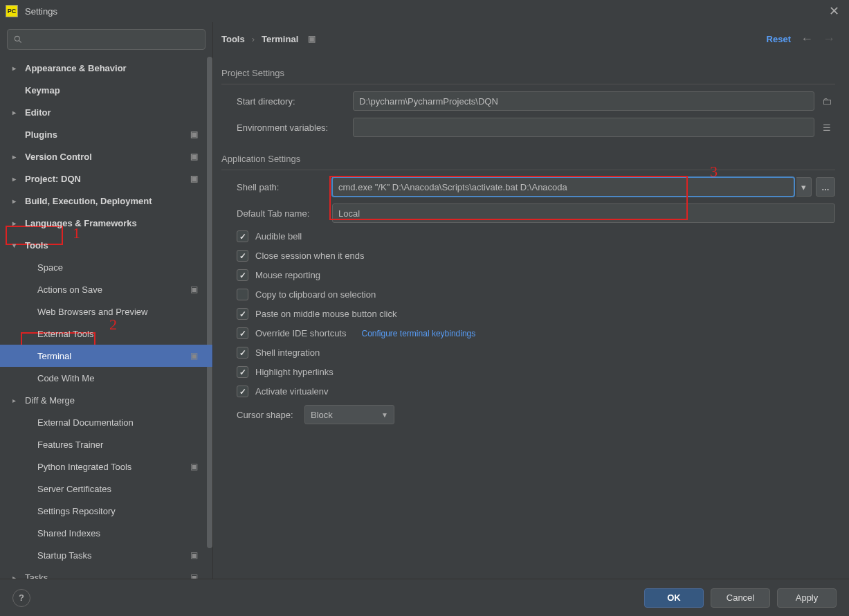 This screenshot has height=616, width=849. What do you see at coordinates (242, 256) in the screenshot?
I see `checkbox-close_session` at bounding box center [242, 256].